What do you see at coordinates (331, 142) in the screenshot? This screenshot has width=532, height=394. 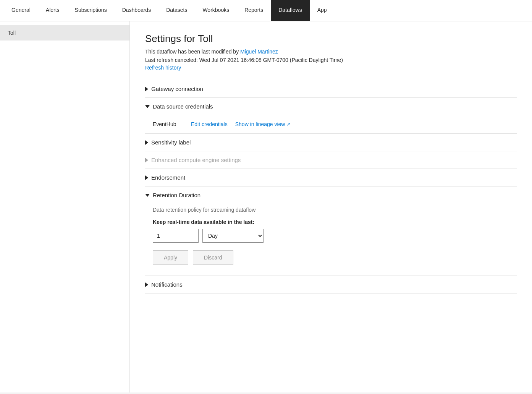 I see `sensitivity-header: Sensitivity label` at bounding box center [331, 142].